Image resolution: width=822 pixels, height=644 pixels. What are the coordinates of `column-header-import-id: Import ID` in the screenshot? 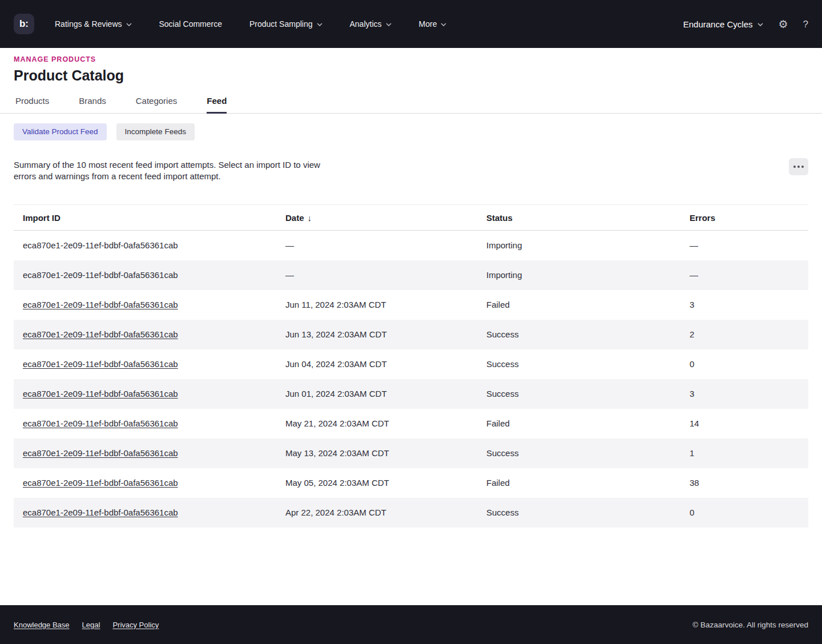 It's located at (145, 217).